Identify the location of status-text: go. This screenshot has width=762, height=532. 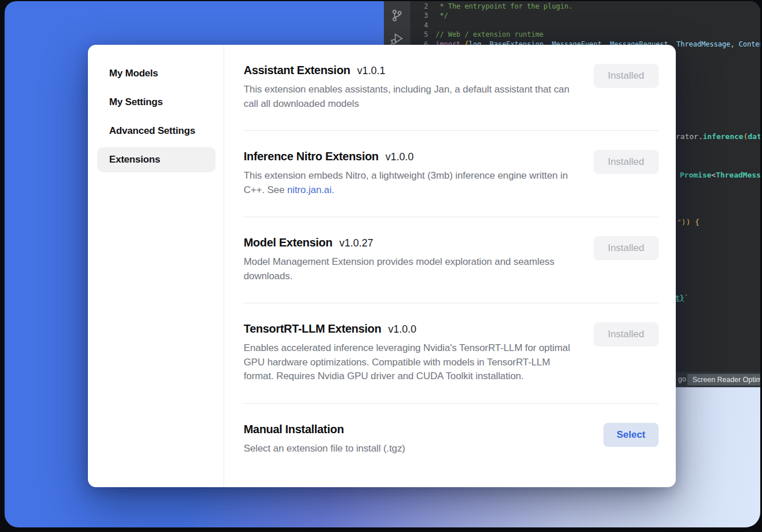
(682, 379).